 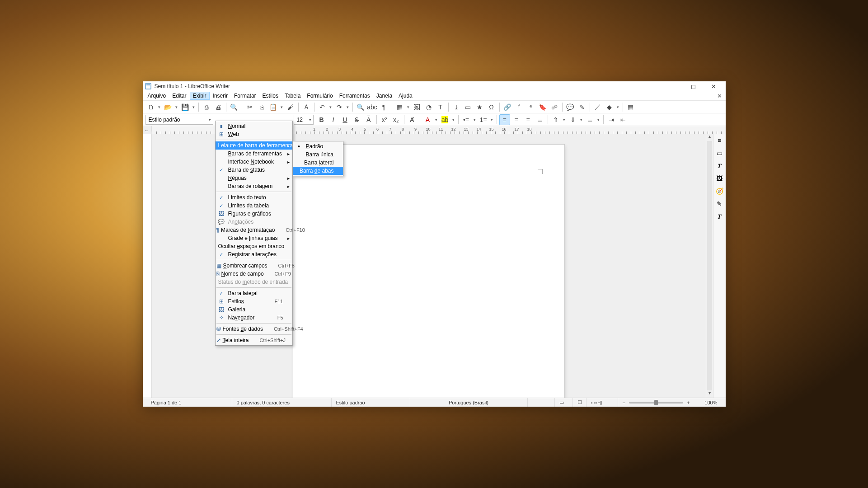 What do you see at coordinates (270, 96) in the screenshot?
I see `menu-estilos: Estilos` at bounding box center [270, 96].